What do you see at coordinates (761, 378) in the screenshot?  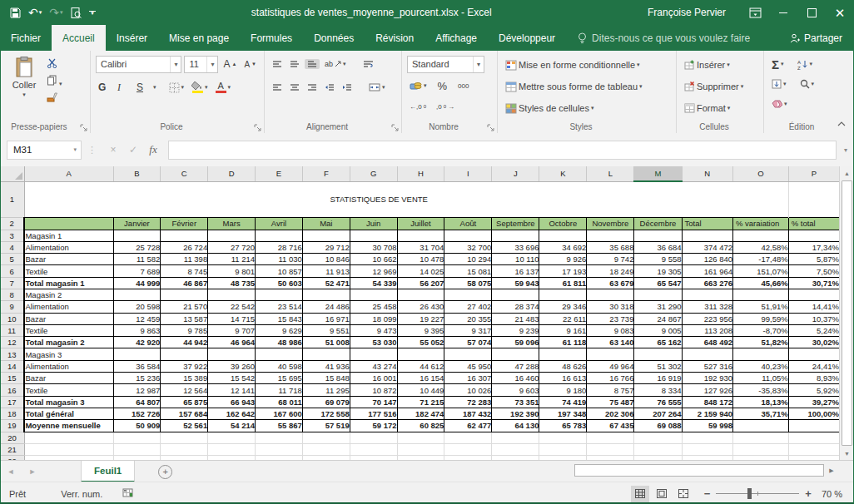 I see `cell: 11,05%` at bounding box center [761, 378].